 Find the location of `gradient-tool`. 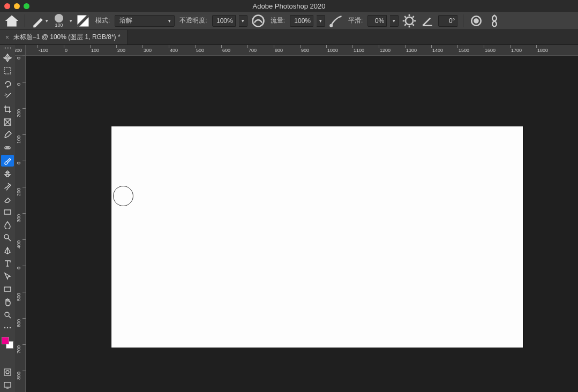

gradient-tool is located at coordinates (7, 212).